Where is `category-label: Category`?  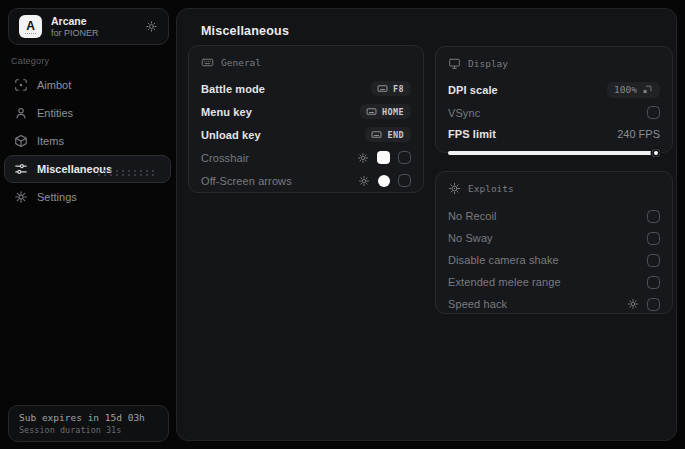 category-label: Category is located at coordinates (30, 61).